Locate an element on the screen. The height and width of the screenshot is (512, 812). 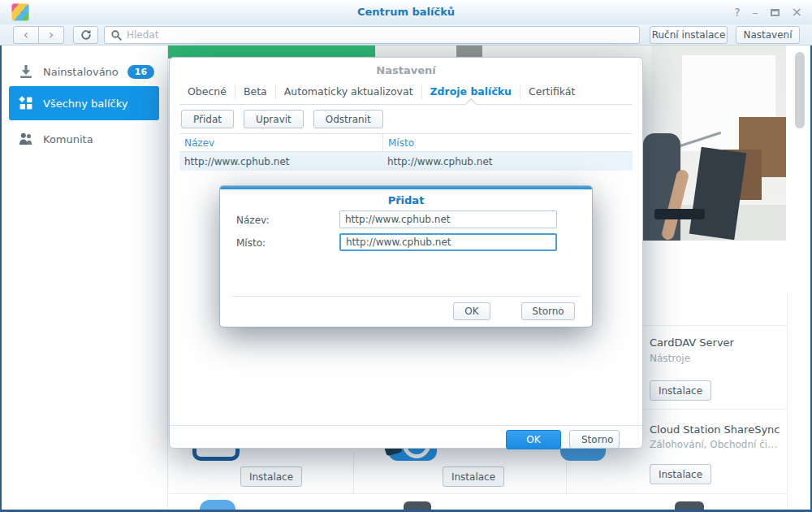
name-field is located at coordinates (448, 219).